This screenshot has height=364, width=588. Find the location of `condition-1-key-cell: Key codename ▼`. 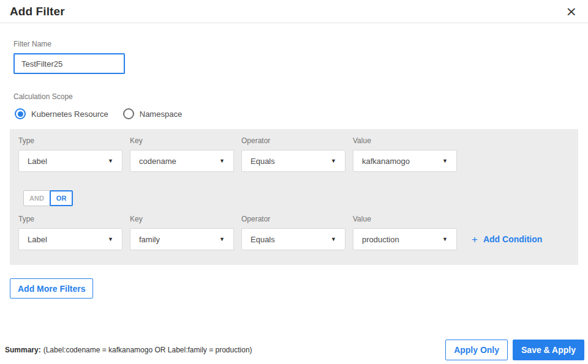

condition-1-key-cell: Key codename ▼ is located at coordinates (182, 154).